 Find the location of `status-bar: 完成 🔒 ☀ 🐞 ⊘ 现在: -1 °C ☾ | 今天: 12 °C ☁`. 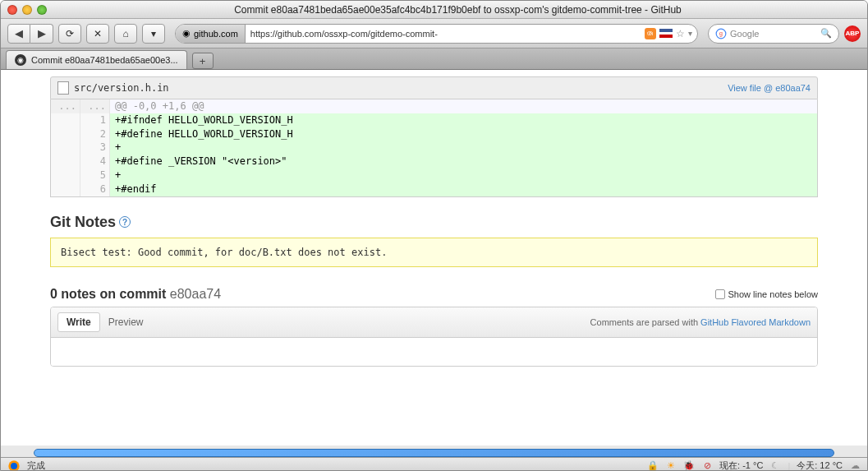

status-bar: 完成 🔒 ☀ 🐞 ⊘ 现在: -1 °C ☾ | 今天: 12 °C ☁ is located at coordinates (434, 464).